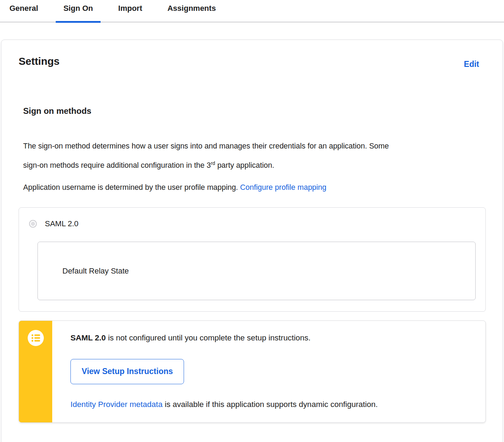  I want to click on saml-radio-row: SAML 2.0, so click(252, 224).